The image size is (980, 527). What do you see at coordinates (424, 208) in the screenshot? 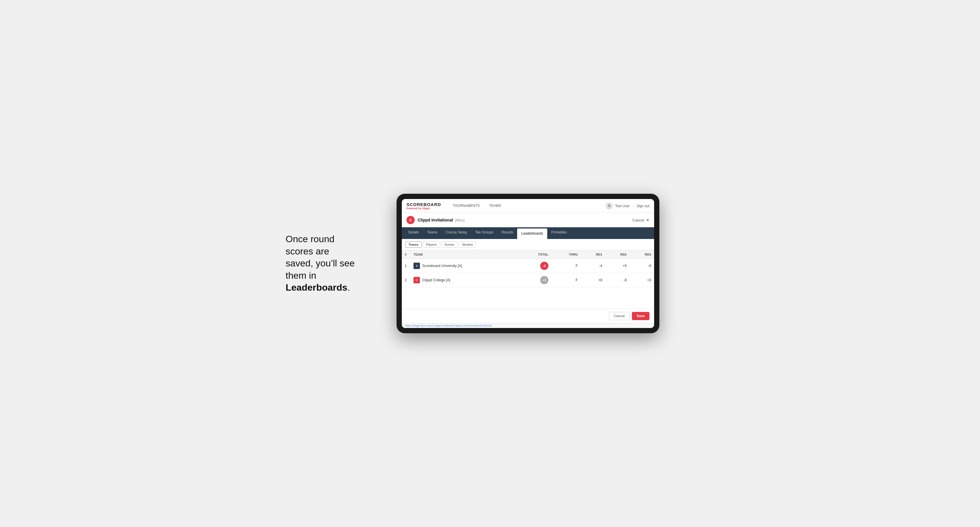
I see `logo-sub: Powered by clippd` at bounding box center [424, 208].